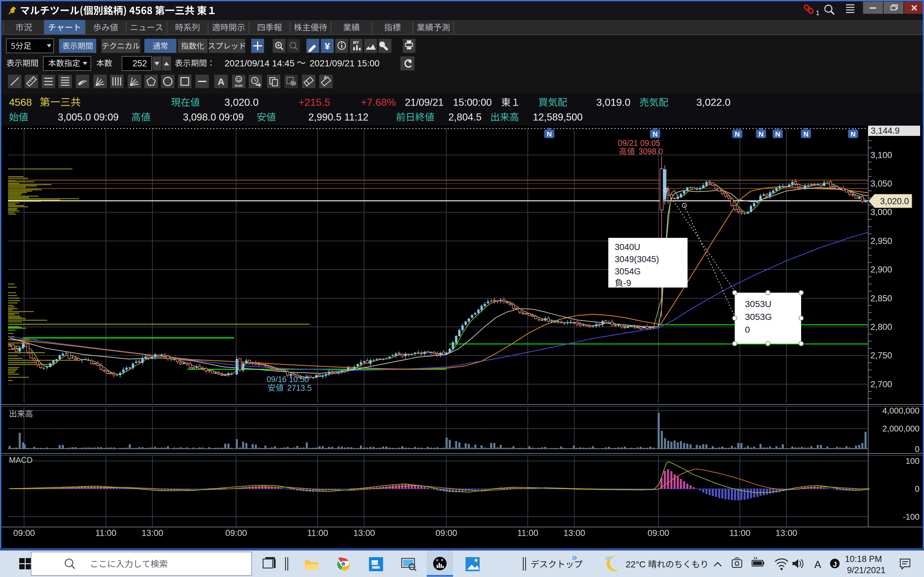 The width and height of the screenshot is (924, 577). I want to click on svg-text: 3053U, so click(758, 304).